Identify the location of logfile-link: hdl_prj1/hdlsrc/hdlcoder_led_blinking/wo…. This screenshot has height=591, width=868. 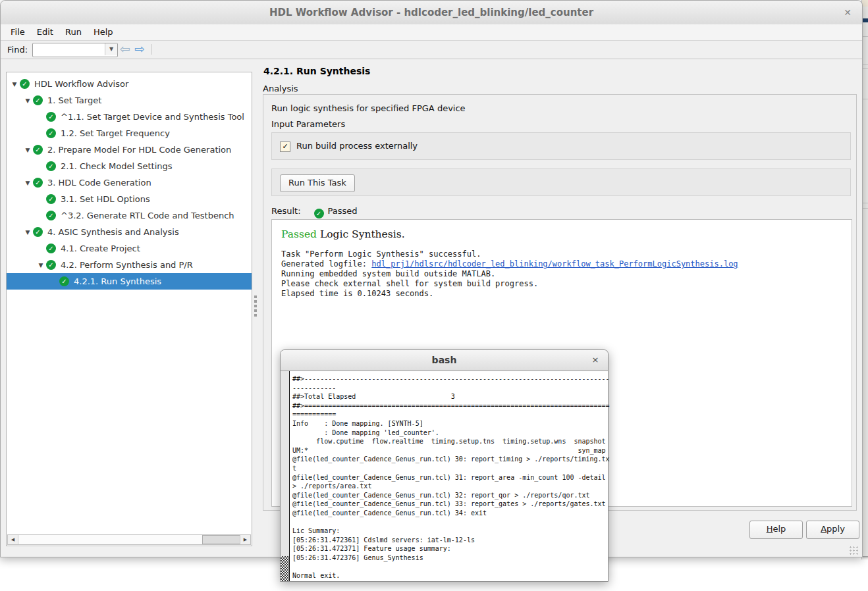
(555, 264).